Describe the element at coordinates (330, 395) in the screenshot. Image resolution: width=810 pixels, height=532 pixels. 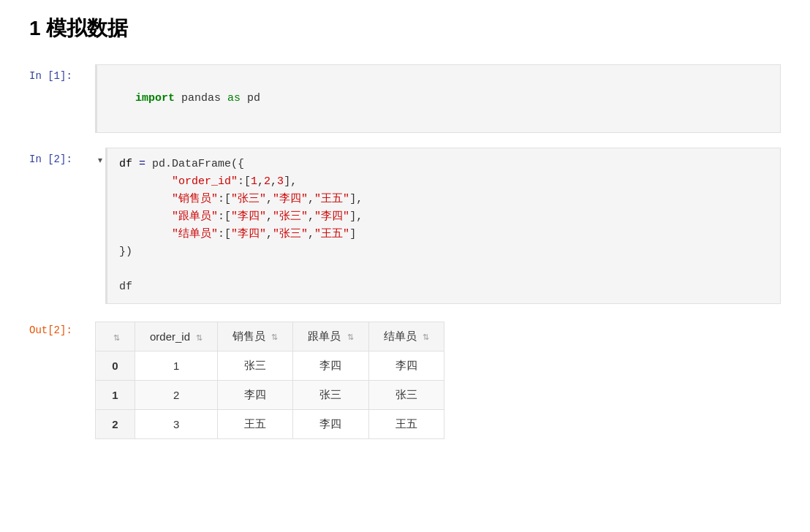
I see `row-1-tracker: 张三` at that location.